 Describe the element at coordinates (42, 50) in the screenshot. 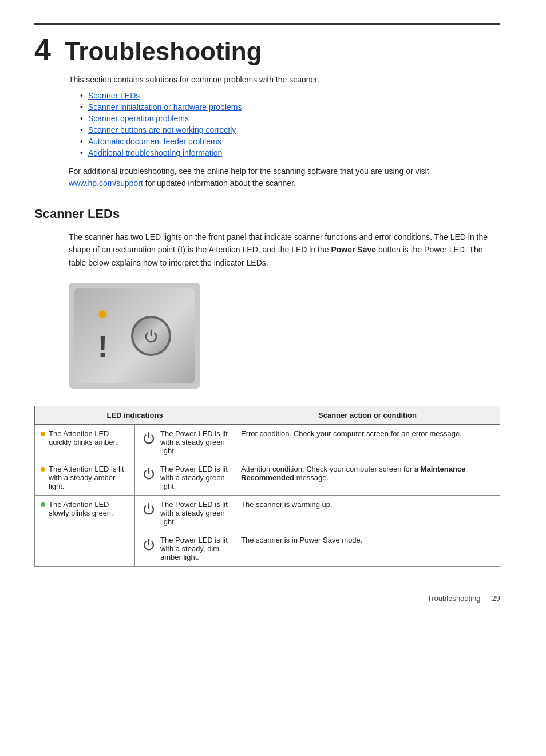

I see `chapter-number: 4` at that location.